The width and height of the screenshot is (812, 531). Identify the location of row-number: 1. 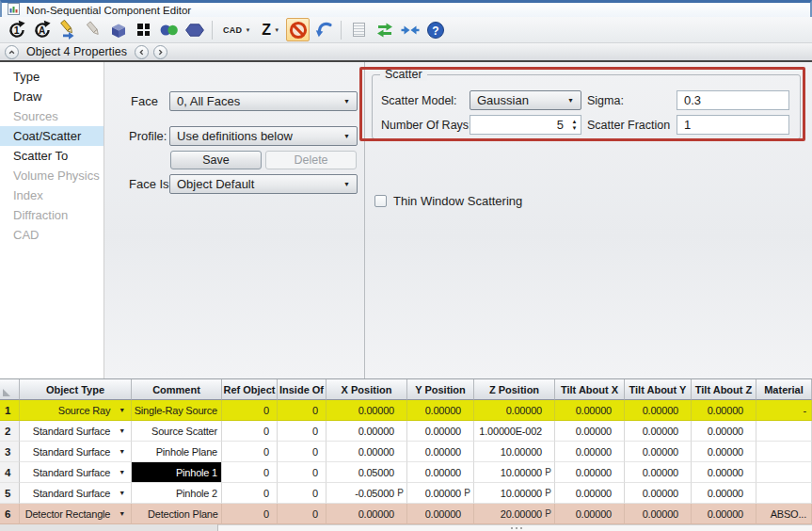
(9, 410).